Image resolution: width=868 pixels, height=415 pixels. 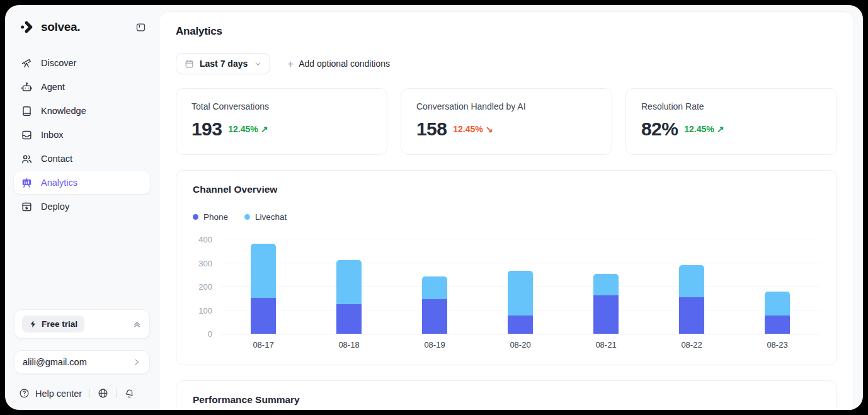 I want to click on chevrons-up-icon, so click(x=137, y=324).